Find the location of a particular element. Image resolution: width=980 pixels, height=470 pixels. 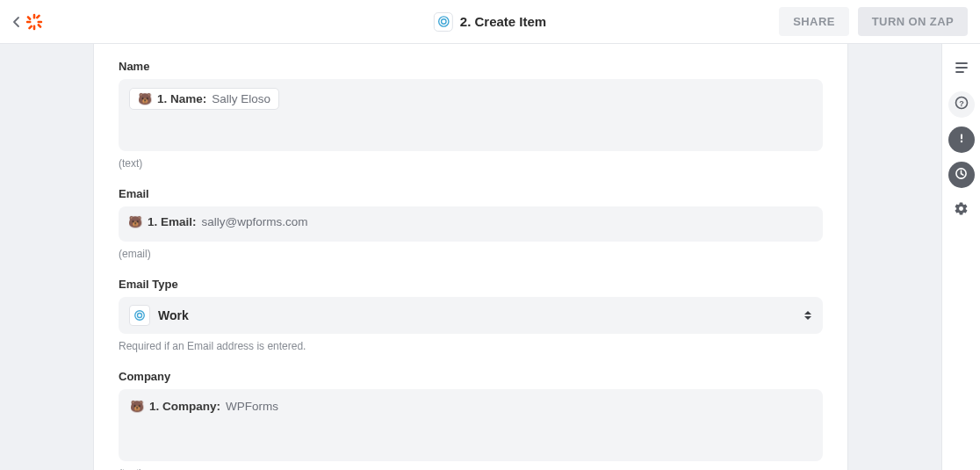

help-icon: ? is located at coordinates (962, 105).